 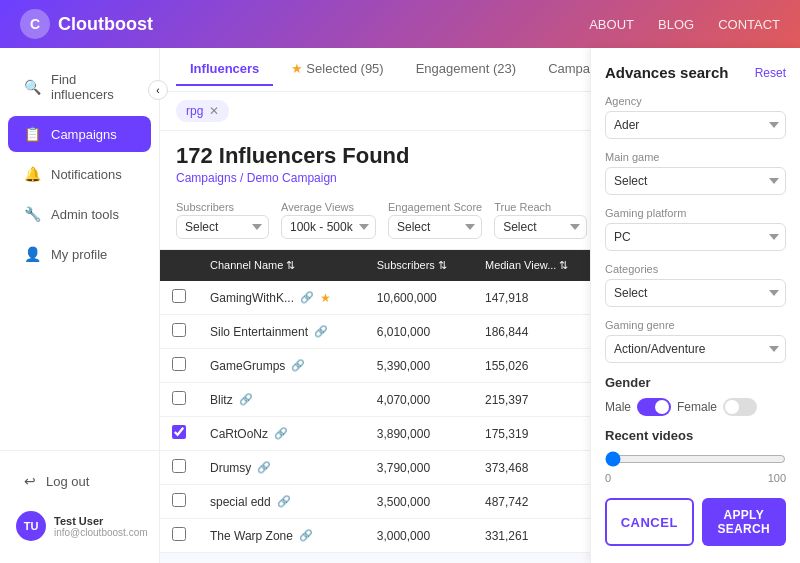 I want to click on sidebar-item-campaigns: 📋 Campaigns, so click(x=80, y=134).